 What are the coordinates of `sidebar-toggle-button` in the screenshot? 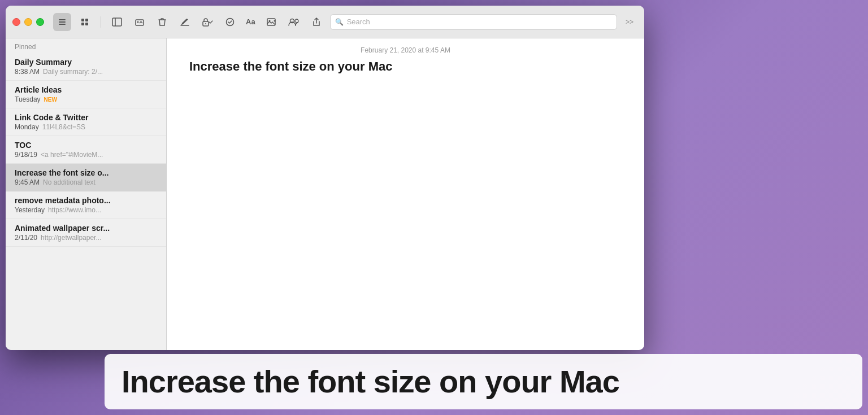 It's located at (117, 22).